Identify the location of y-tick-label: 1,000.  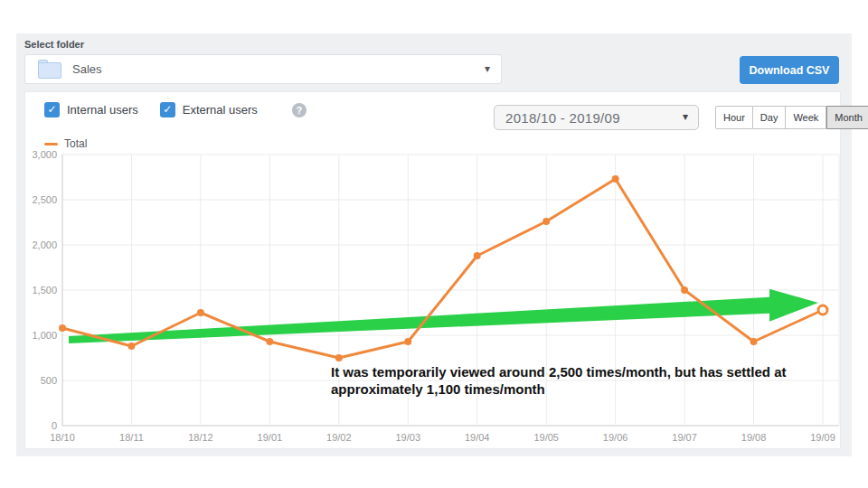
(44, 335).